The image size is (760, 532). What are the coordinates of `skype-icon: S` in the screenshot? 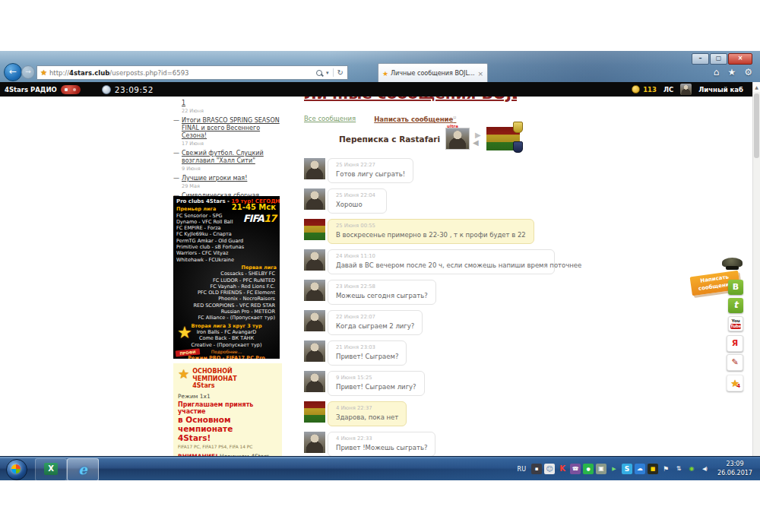 It's located at (627, 469).